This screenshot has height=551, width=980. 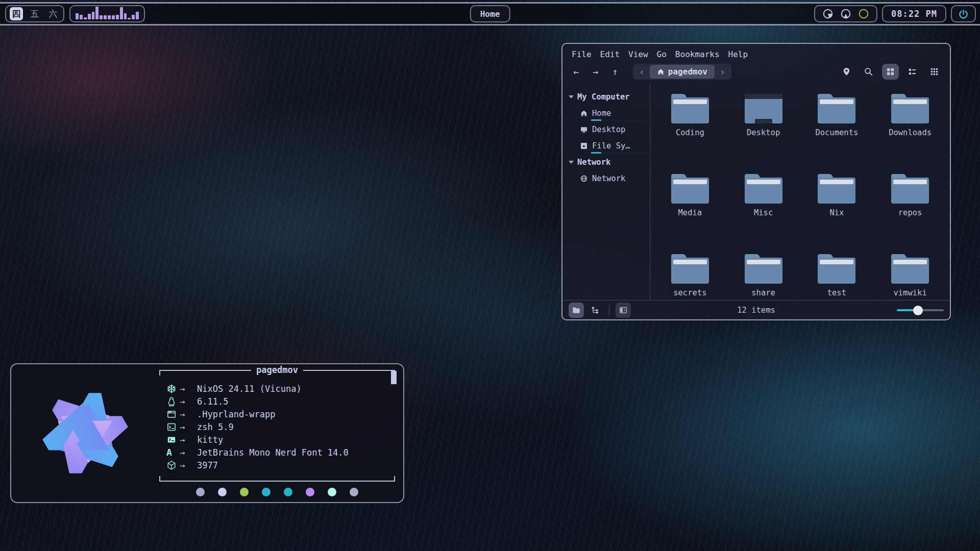 What do you see at coordinates (277, 374) in the screenshot?
I see `fetch-box-top: pagedmov` at bounding box center [277, 374].